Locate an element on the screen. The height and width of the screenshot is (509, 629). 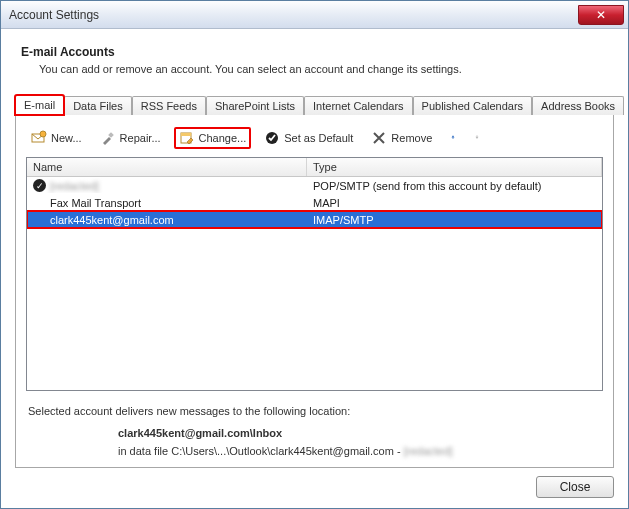
repair-icon is located at coordinates (108, 138).